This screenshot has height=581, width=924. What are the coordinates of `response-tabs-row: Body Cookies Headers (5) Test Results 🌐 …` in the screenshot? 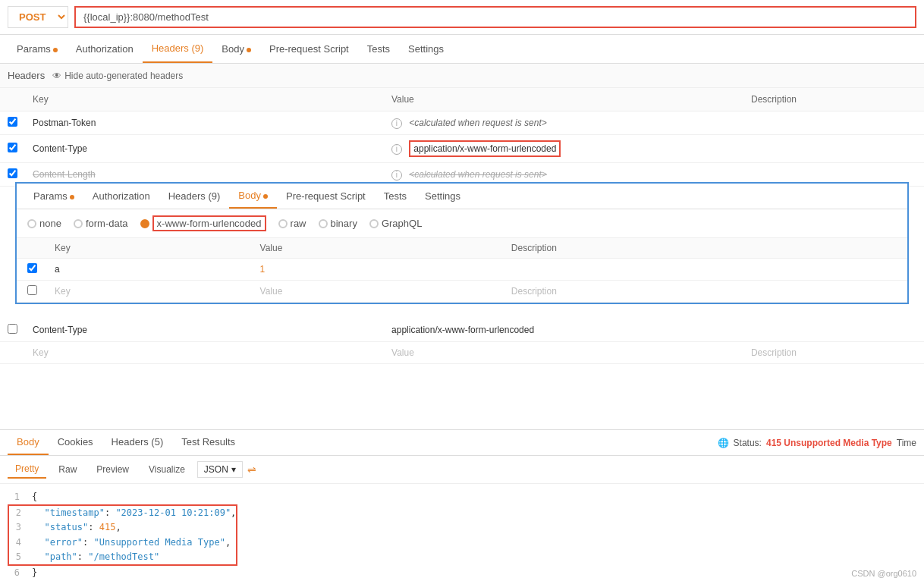 It's located at (462, 443).